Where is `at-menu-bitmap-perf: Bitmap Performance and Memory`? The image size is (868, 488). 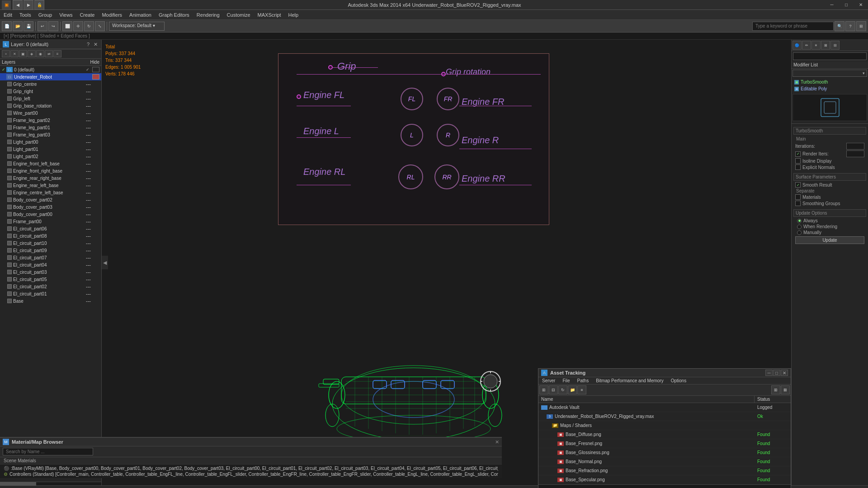 at-menu-bitmap-perf: Bitmap Performance and Memory is located at coordinates (630, 380).